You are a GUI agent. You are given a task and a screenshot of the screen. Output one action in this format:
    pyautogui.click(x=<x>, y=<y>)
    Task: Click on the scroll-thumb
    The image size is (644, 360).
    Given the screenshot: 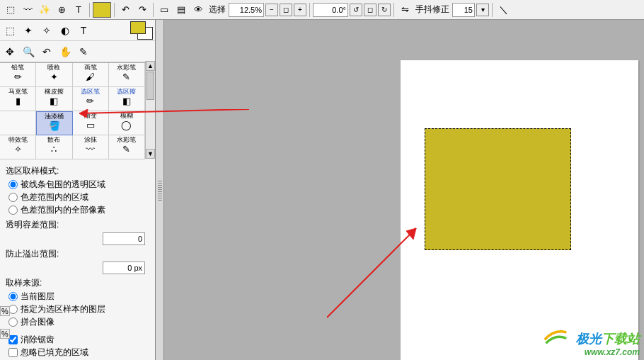 What is the action you would take?
    pyautogui.click(x=150, y=86)
    